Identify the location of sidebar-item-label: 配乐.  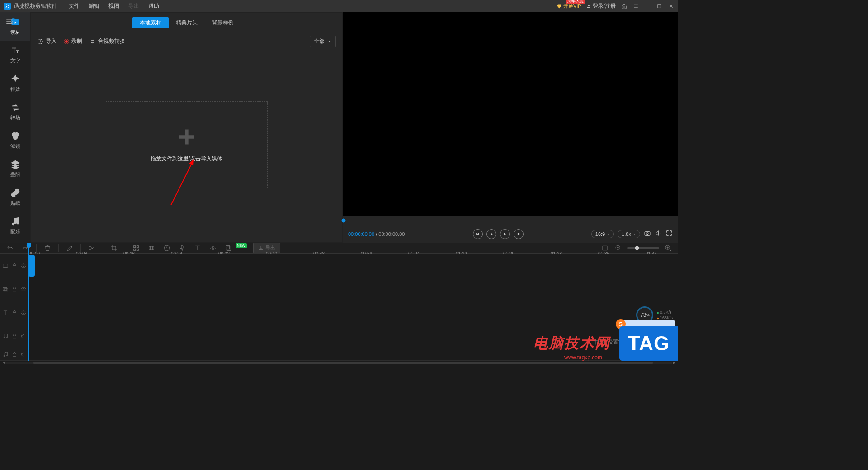
(15, 231).